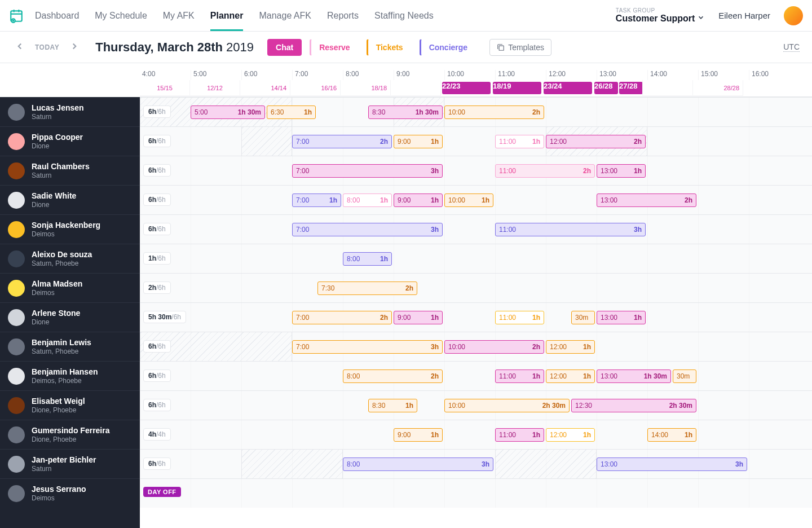  What do you see at coordinates (571, 230) in the screenshot?
I see `task-block-concierge: 11:003h` at bounding box center [571, 230].